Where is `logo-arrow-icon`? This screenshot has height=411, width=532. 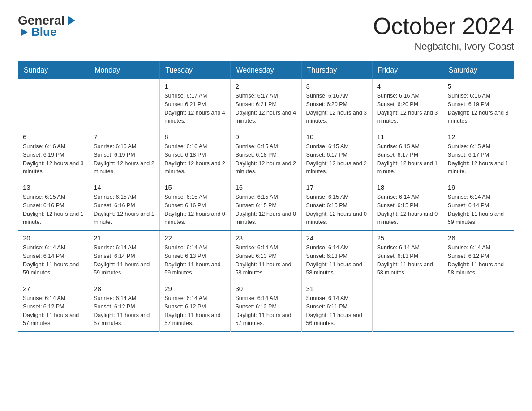
logo-arrow-icon is located at coordinates (72, 21).